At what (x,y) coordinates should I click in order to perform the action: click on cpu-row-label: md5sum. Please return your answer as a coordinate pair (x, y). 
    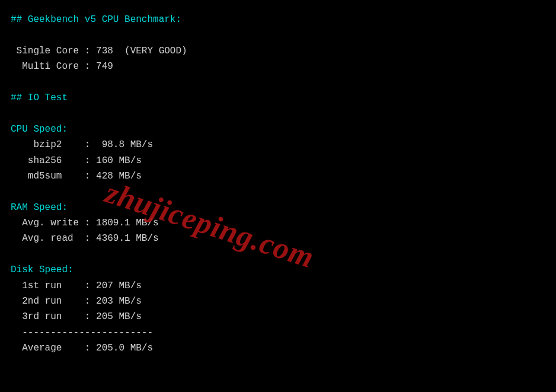
    Looking at the image, I should click on (47, 176).